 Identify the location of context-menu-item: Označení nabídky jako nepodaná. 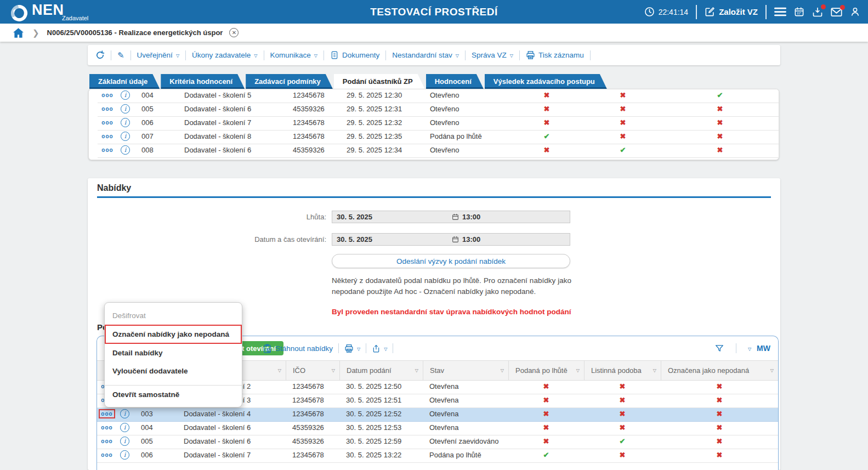
(173, 335).